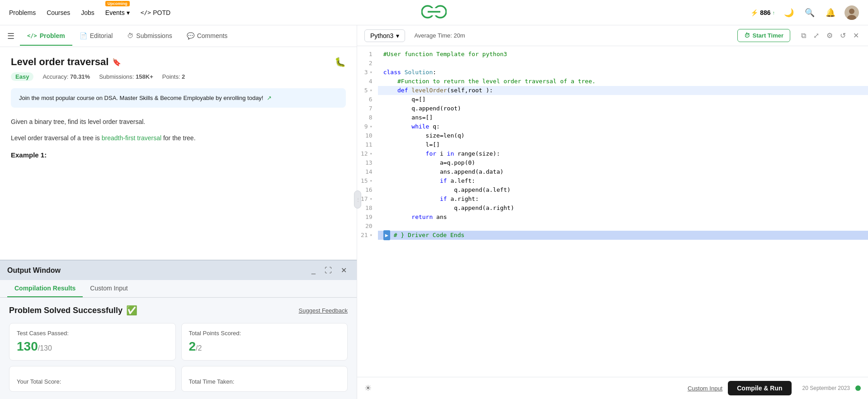  I want to click on code-line-21: ▶ # } Driver Code Ends, so click(623, 235).